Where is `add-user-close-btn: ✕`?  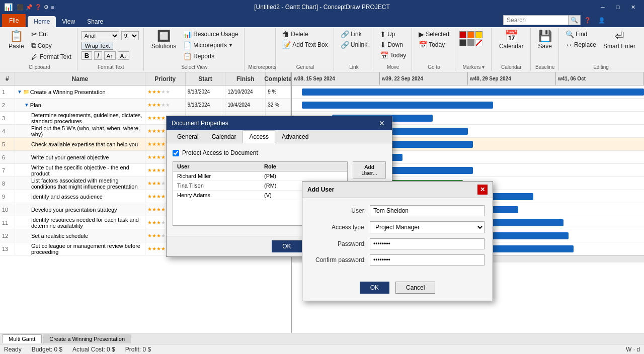 add-user-close-btn: ✕ is located at coordinates (482, 190).